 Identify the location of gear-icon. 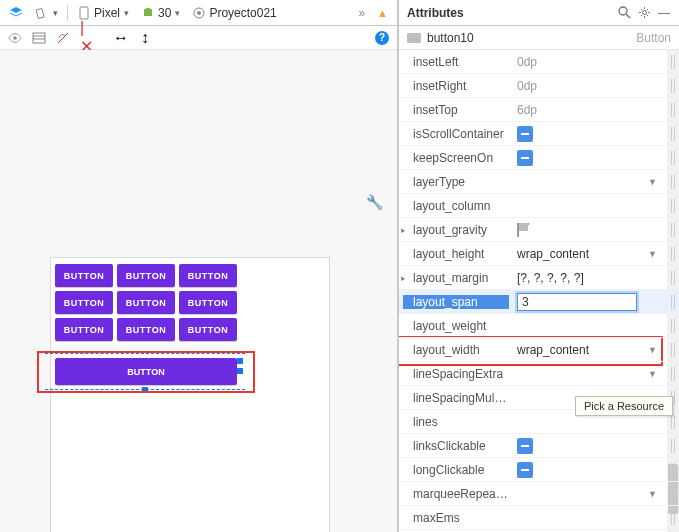
(644, 13).